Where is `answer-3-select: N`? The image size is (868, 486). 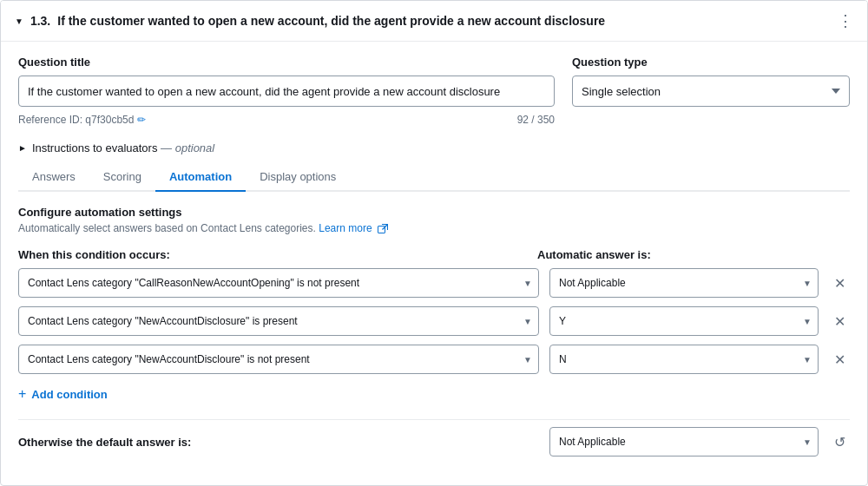
answer-3-select: N is located at coordinates (684, 359).